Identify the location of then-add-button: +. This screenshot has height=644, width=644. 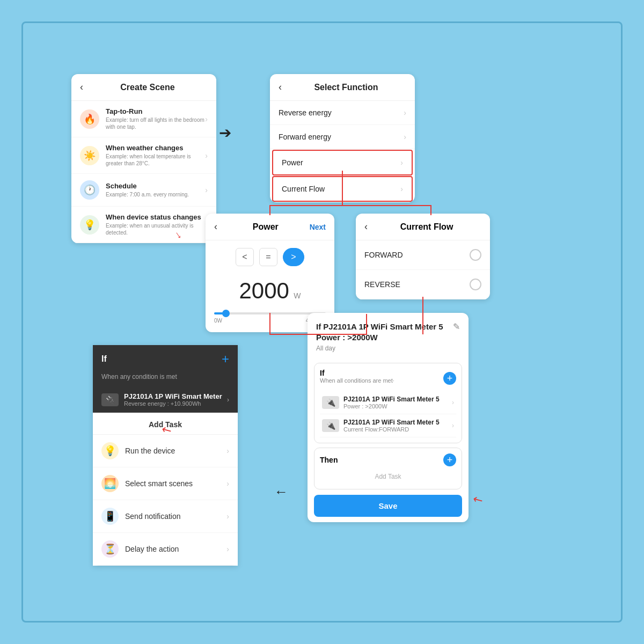
(450, 460).